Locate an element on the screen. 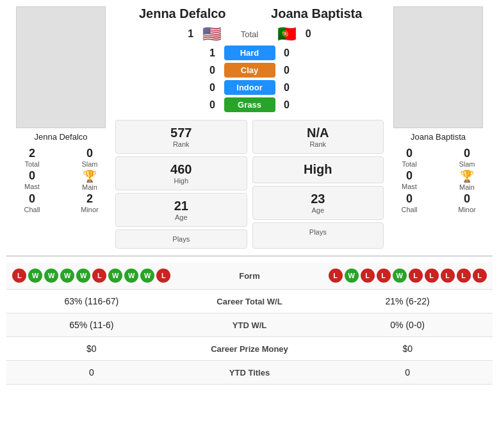 The height and width of the screenshot is (448, 499). left-rank-box: 577 Rank is located at coordinates (181, 137).